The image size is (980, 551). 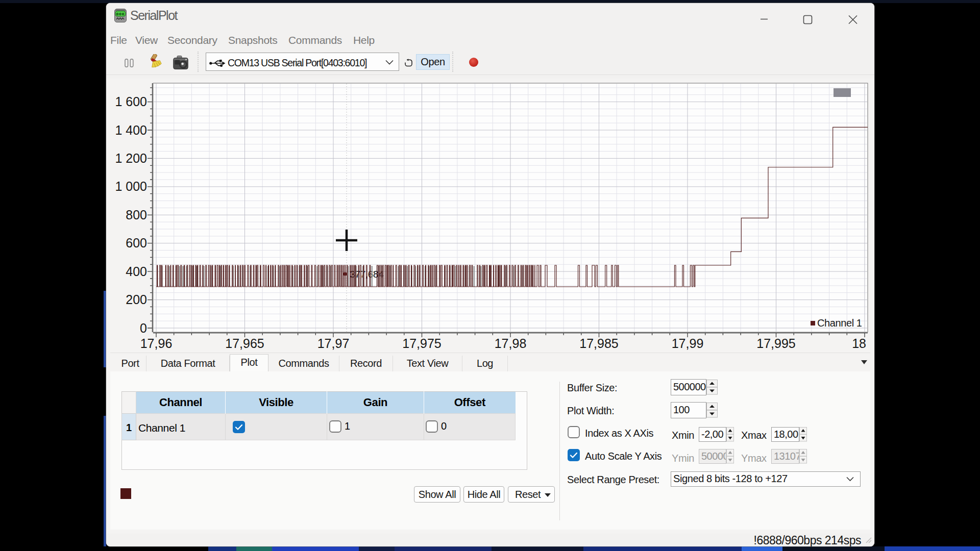 What do you see at coordinates (840, 323) in the screenshot?
I see `svg-text: Channel 1` at bounding box center [840, 323].